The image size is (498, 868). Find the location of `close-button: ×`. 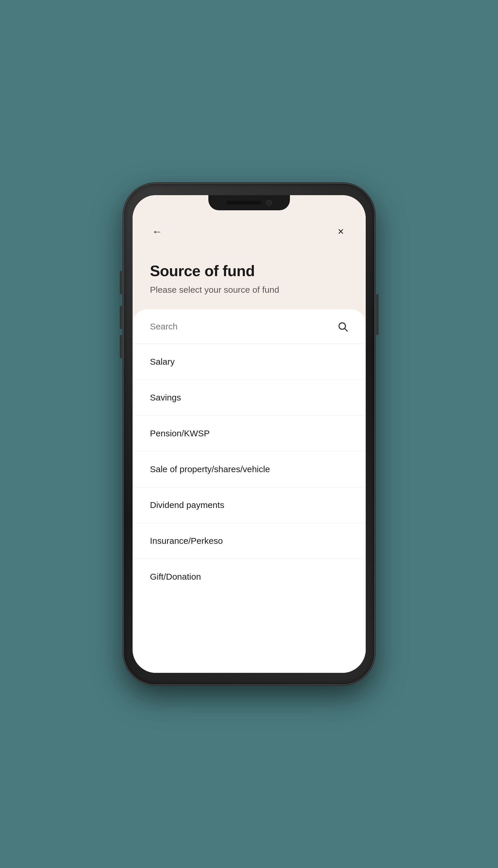

close-button: × is located at coordinates (341, 232).